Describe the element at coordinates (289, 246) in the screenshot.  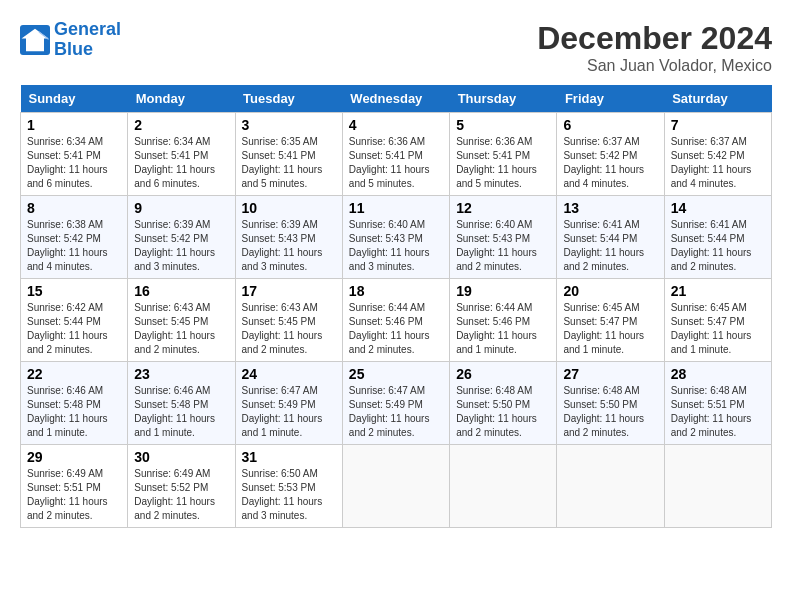
I see `day-info: Sunrise: 6:39 AMSunset: 5:43 PMDaylight:…` at that location.